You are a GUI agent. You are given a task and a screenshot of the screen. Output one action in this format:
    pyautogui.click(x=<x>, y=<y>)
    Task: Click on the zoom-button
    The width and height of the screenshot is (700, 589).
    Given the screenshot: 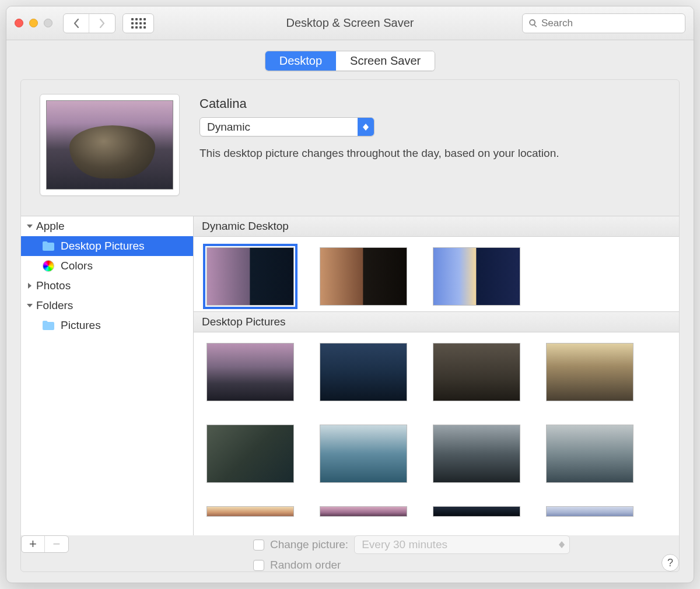 What is the action you would take?
    pyautogui.click(x=48, y=23)
    